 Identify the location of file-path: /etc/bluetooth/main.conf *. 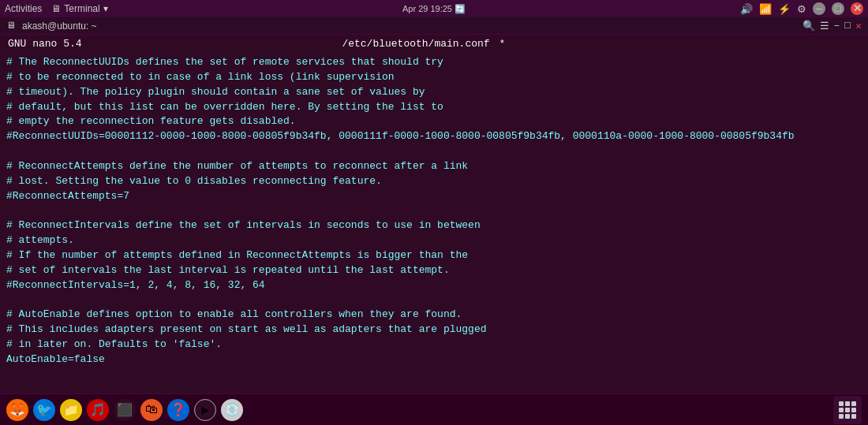
(423, 44).